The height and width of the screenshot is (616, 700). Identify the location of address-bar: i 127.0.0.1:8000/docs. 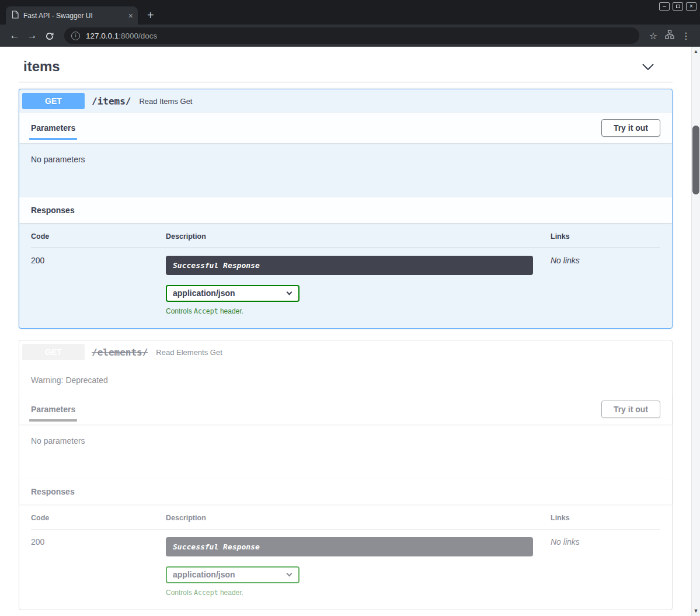
(351, 36).